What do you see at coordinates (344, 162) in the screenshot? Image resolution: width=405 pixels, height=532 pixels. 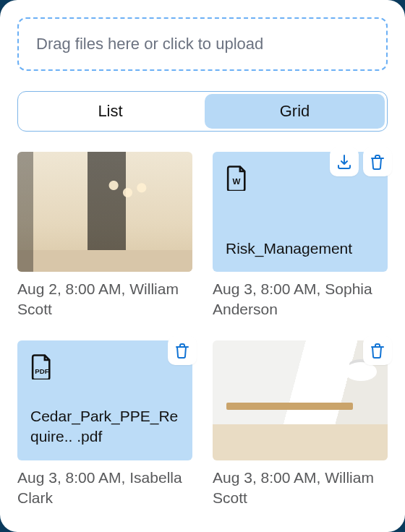 I see `download-icon` at bounding box center [344, 162].